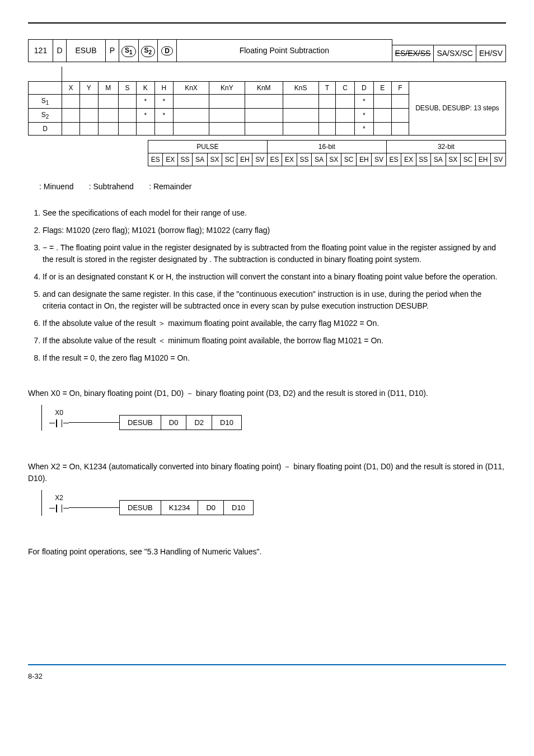 The width and height of the screenshot is (534, 756). What do you see at coordinates (59, 498) in the screenshot?
I see `ex2-contact-label: X2` at bounding box center [59, 498].